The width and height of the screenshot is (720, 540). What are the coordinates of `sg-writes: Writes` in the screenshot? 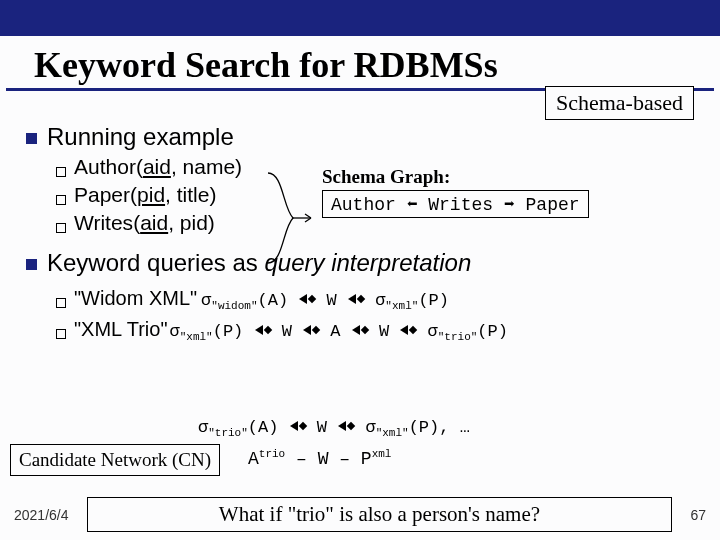 It's located at (460, 205).